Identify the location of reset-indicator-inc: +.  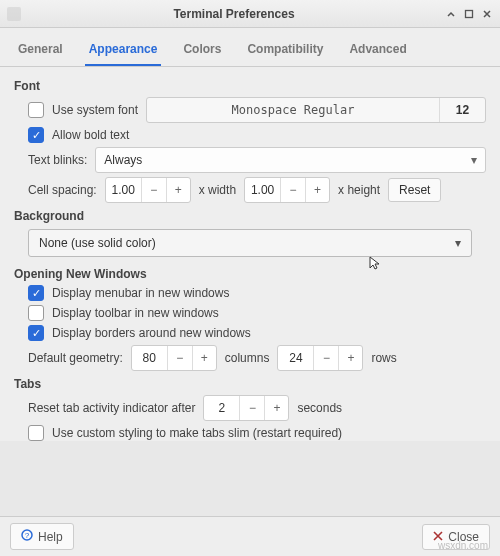
(276, 408).